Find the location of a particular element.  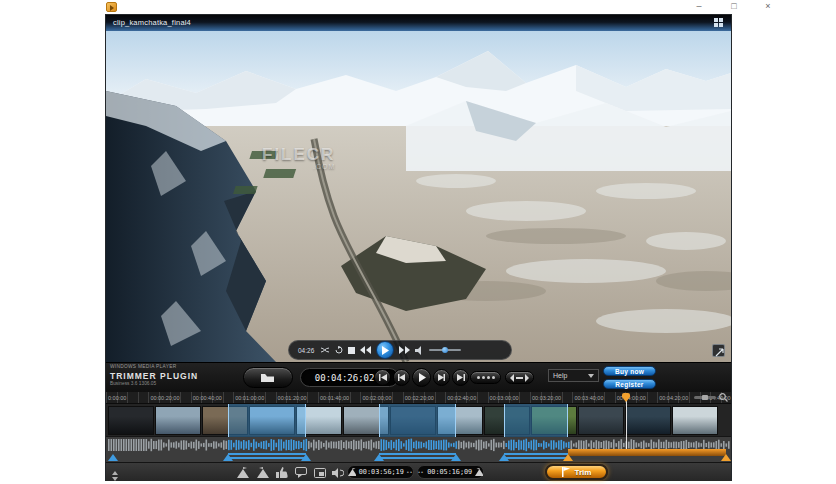

mute-icon is located at coordinates (420, 350).